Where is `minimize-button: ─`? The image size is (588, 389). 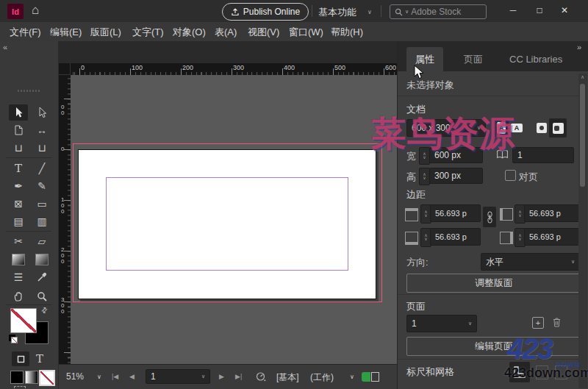
minimize-button: ─ is located at coordinates (513, 10).